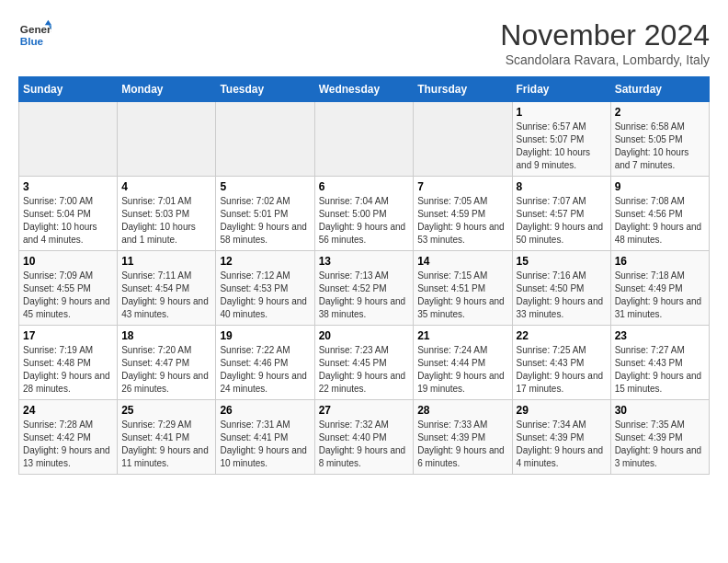 This screenshot has width=728, height=563. Describe the element at coordinates (660, 370) in the screenshot. I see `day-info: Sunrise: 7:27 AM Sunset: 4:43 PM Dayligh…` at that location.